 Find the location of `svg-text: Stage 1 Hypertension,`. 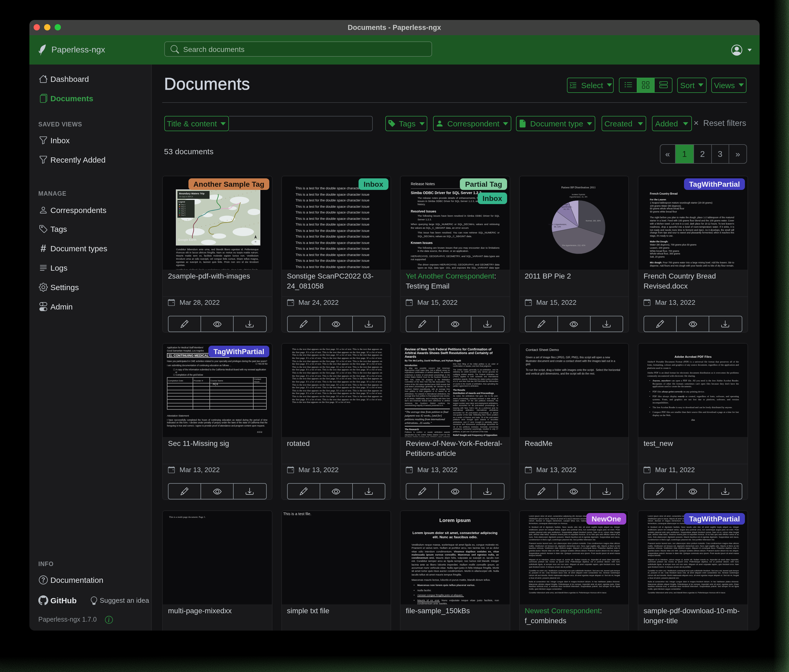

svg-text: Stage 1 Hypertension, is located at coordinates (557, 225).